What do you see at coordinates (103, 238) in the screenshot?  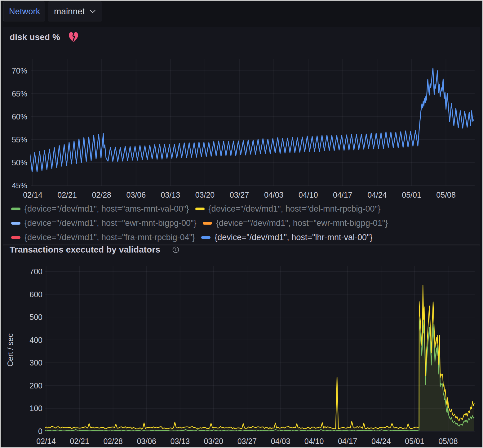 I see `legend-item: {device="/dev/md1", host="fra-mnt-rpcbig…` at bounding box center [103, 238].